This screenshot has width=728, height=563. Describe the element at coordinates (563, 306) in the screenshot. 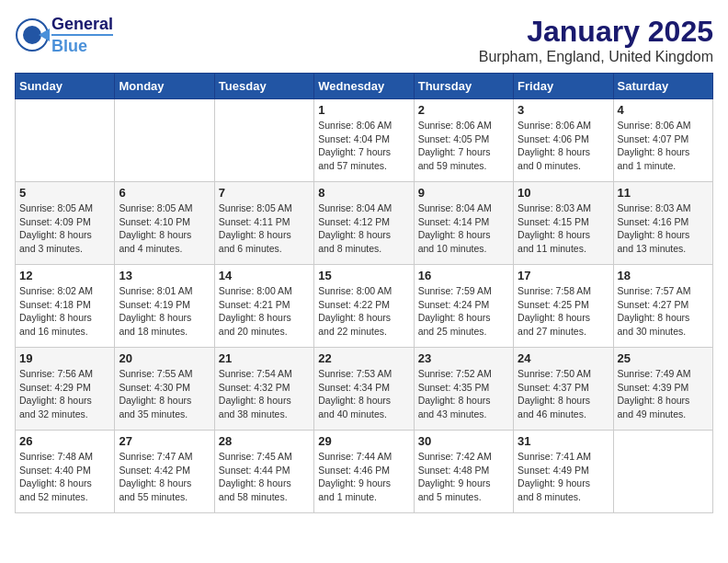

I see `calendar-cell: 17Sunrise: 7:58 AM Sunset: 4:25 PM Dayli…` at that location.